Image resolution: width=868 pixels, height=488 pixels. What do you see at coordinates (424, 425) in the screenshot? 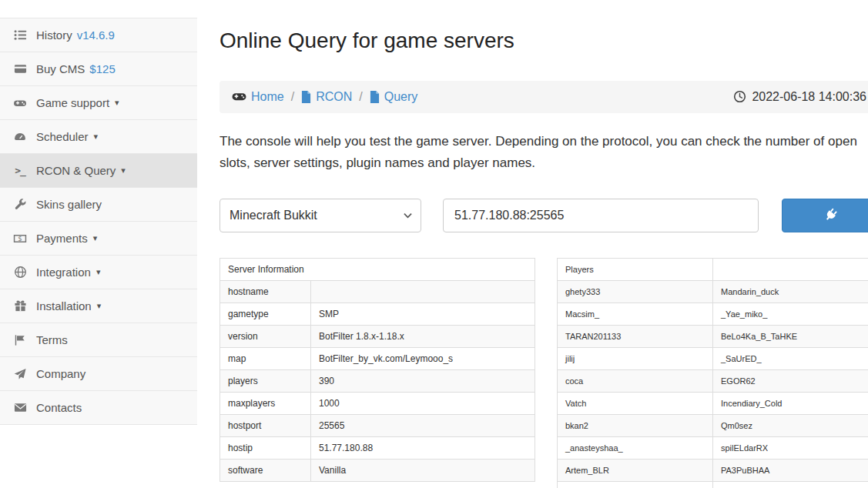
I see `info-value-cell: 25565` at bounding box center [424, 425].